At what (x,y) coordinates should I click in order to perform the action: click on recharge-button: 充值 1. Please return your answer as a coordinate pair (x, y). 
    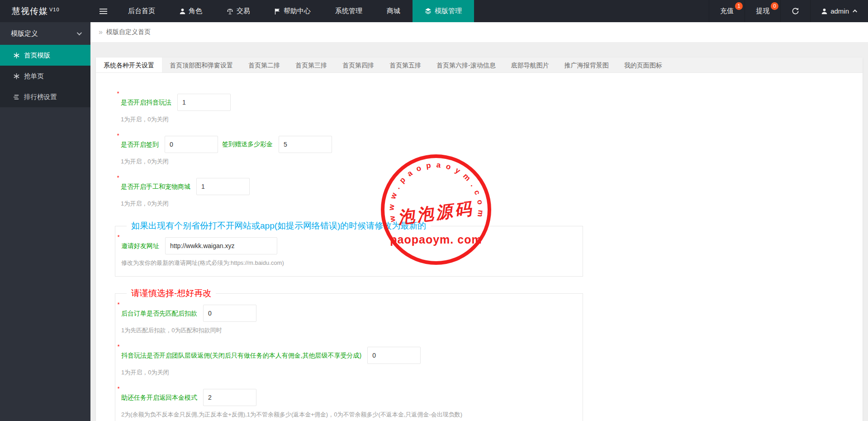
    Looking at the image, I should click on (726, 11).